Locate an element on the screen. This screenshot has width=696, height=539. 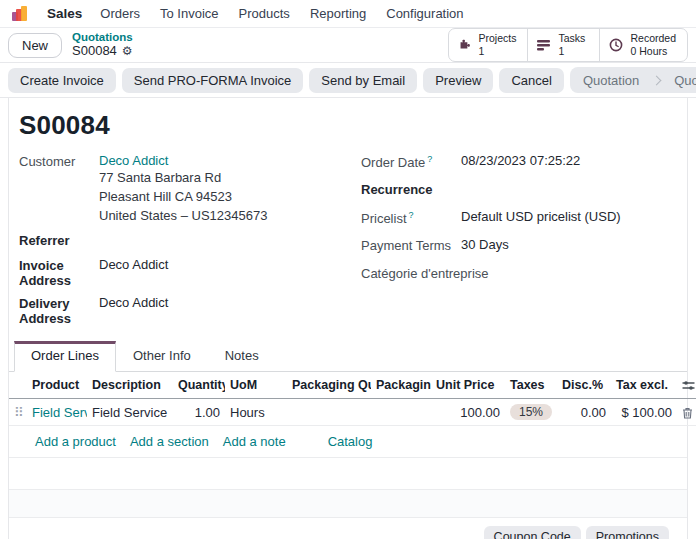
tasks-icon is located at coordinates (544, 45).